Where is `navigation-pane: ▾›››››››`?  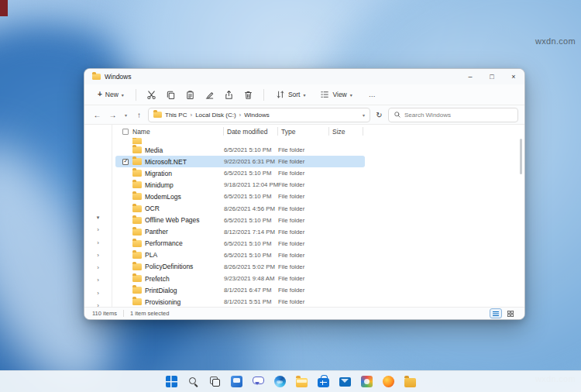
navigation-pane: ▾››››››› is located at coordinates (98, 215).